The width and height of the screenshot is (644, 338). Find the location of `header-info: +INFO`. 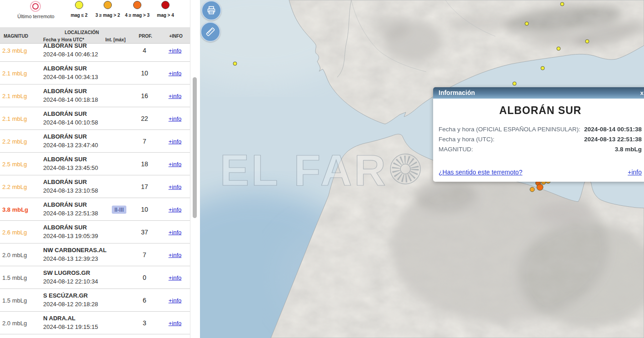

header-info: +INFO is located at coordinates (176, 36).